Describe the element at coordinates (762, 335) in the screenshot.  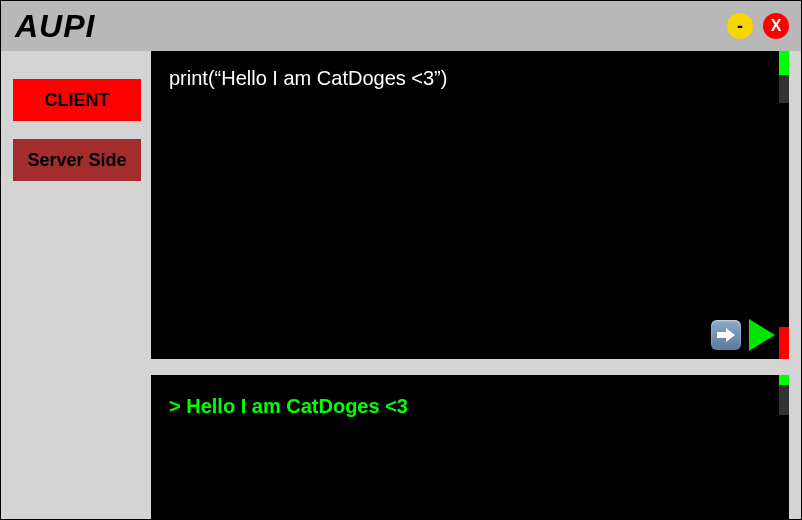
I see `run-button` at that location.